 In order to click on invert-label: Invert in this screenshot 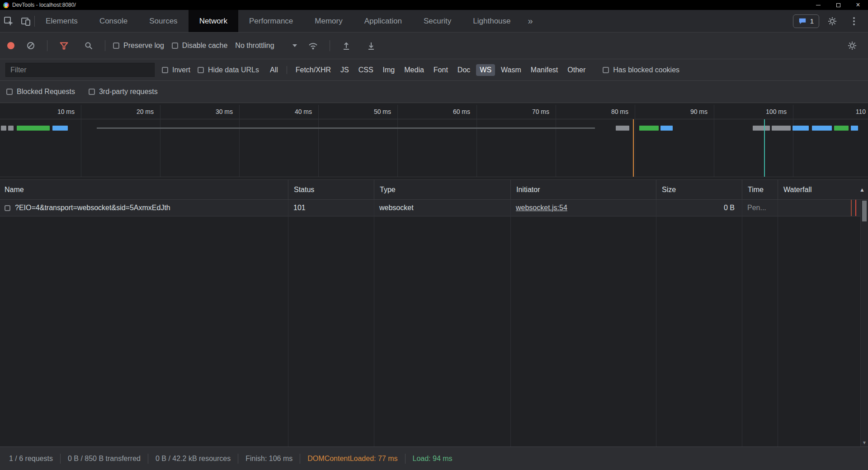, I will do `click(181, 70)`.